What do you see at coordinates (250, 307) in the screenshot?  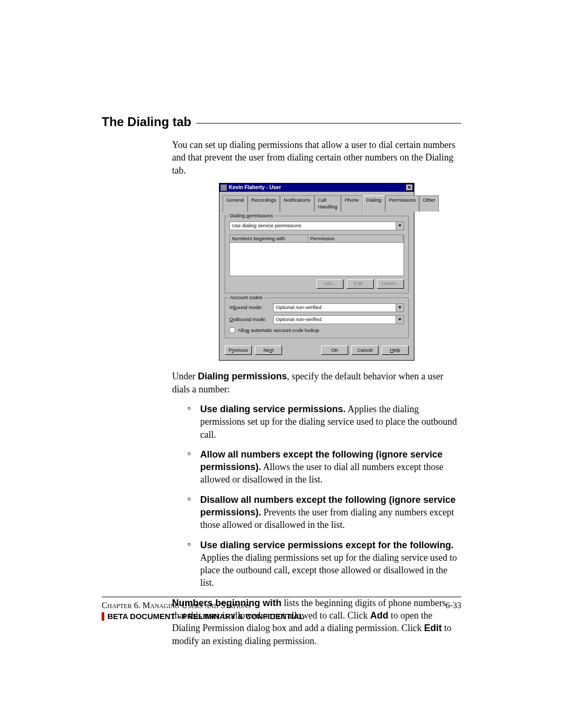 I see `inbound-label: Inbound mode:` at bounding box center [250, 307].